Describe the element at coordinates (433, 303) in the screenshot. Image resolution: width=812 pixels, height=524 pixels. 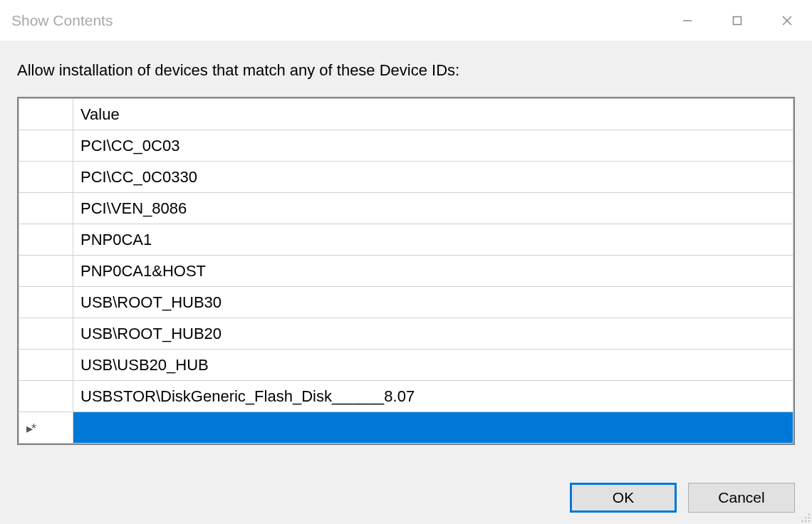
I see `row-value-cell: USB\ROOT_HUB30` at that location.